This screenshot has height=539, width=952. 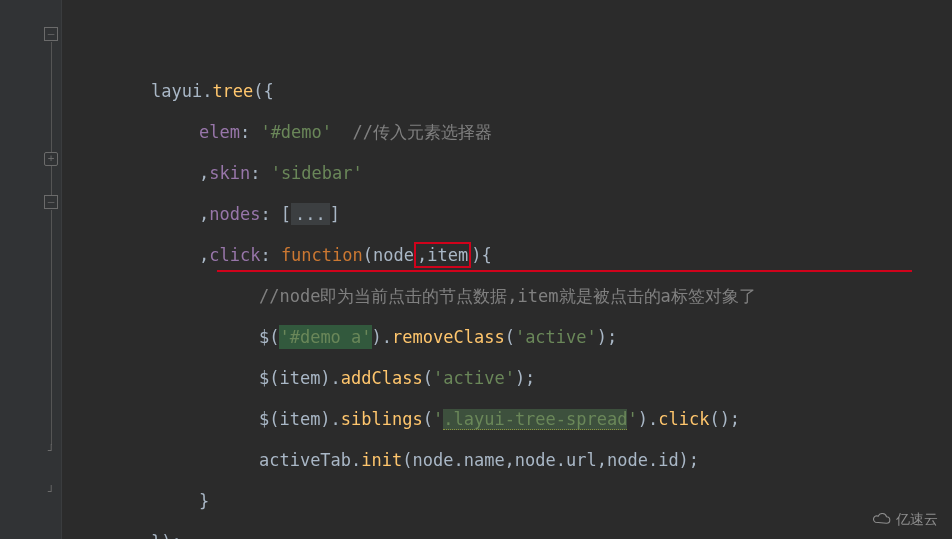 I want to click on cloud-icon, so click(x=881, y=520).